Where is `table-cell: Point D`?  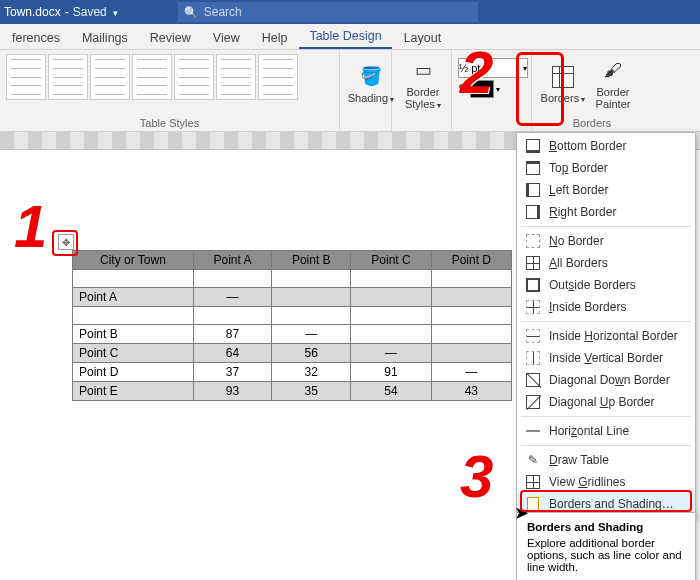
table-cell: Point D is located at coordinates (134, 372).